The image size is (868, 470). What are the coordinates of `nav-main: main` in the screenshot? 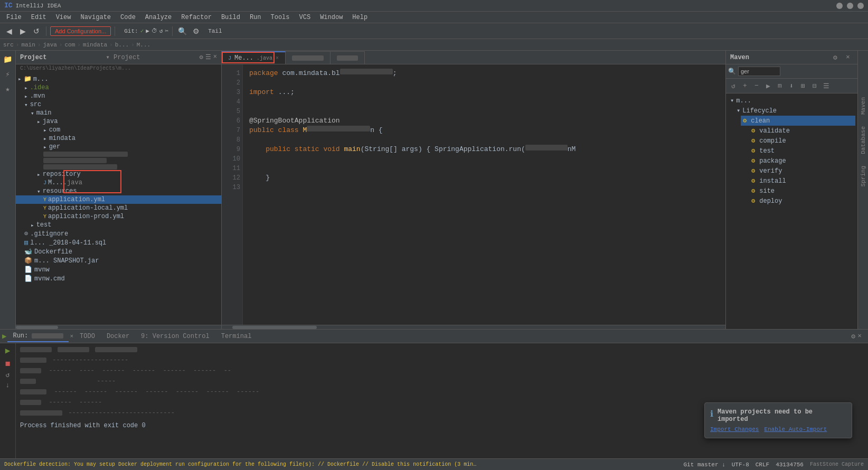 It's located at (28, 45).